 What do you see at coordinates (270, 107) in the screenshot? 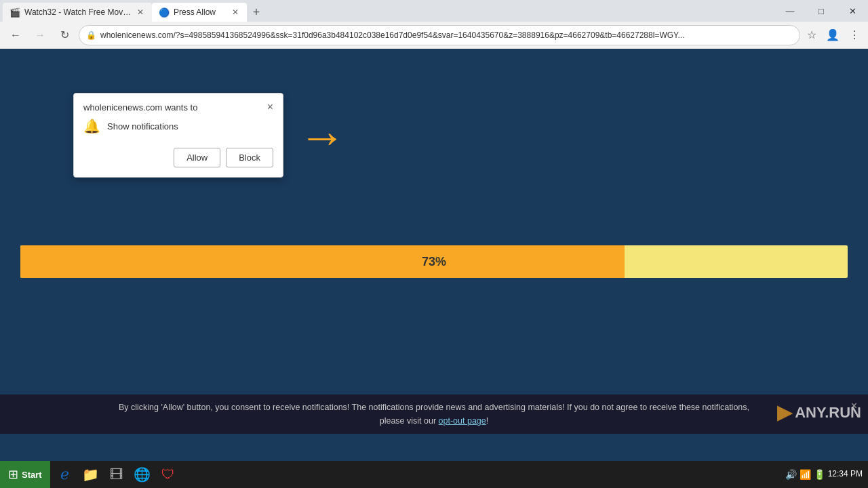
I see `popup-close-button: ×` at bounding box center [270, 107].